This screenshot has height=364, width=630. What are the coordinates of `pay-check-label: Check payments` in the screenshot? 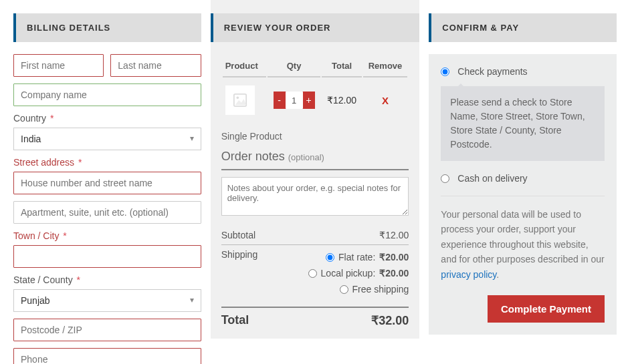 It's located at (492, 71).